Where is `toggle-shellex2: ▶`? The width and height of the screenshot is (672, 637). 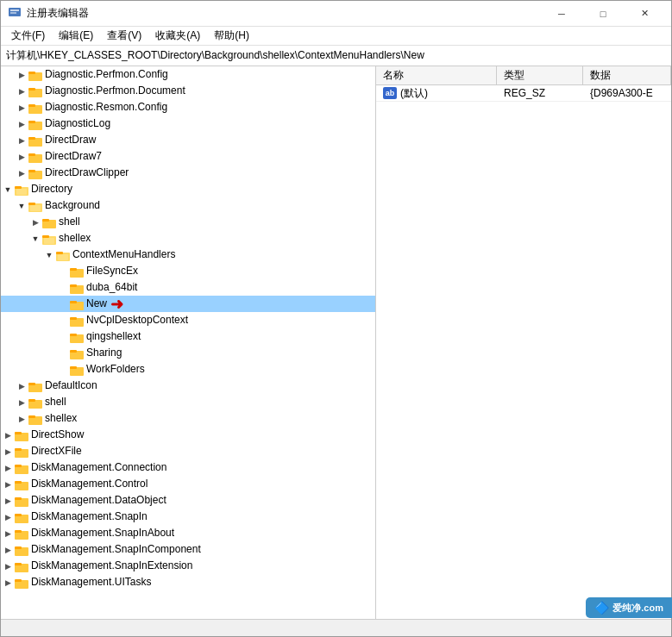 toggle-shellex2: ▶ is located at coordinates (22, 419).